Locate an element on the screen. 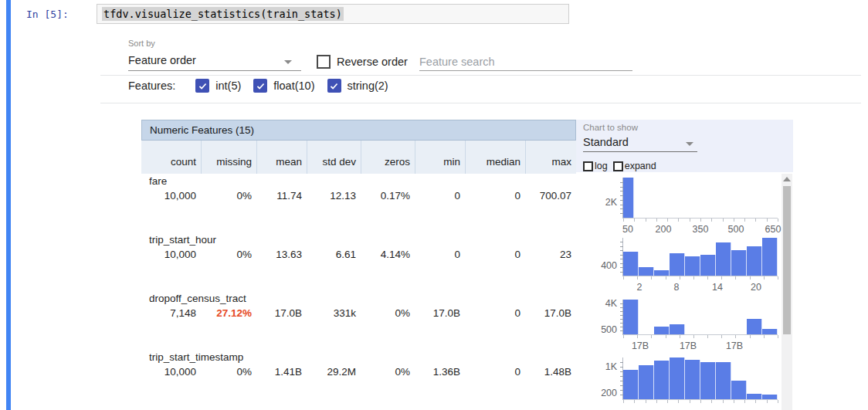 Image resolution: width=868 pixels, height=410 pixels. histogram-trip-start-hour: 400281420 is located at coordinates (679, 262).